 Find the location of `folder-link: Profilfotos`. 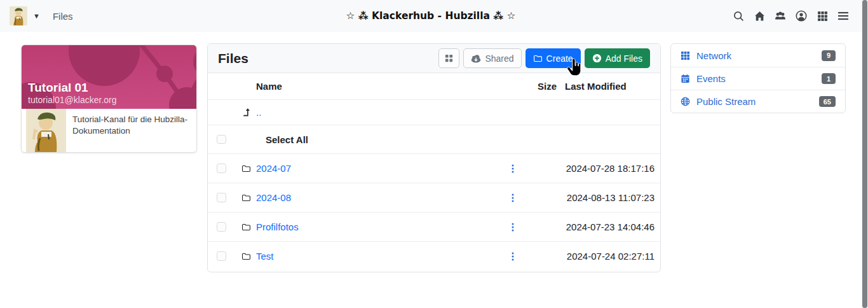

folder-link: Profilfotos is located at coordinates (277, 227).